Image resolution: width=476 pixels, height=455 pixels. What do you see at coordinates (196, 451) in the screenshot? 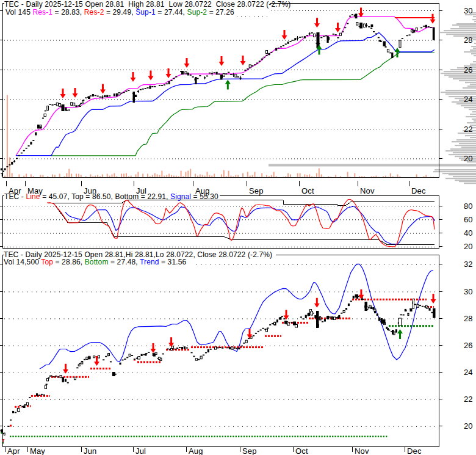
I see `svg-text: Aug` at bounding box center [196, 451].